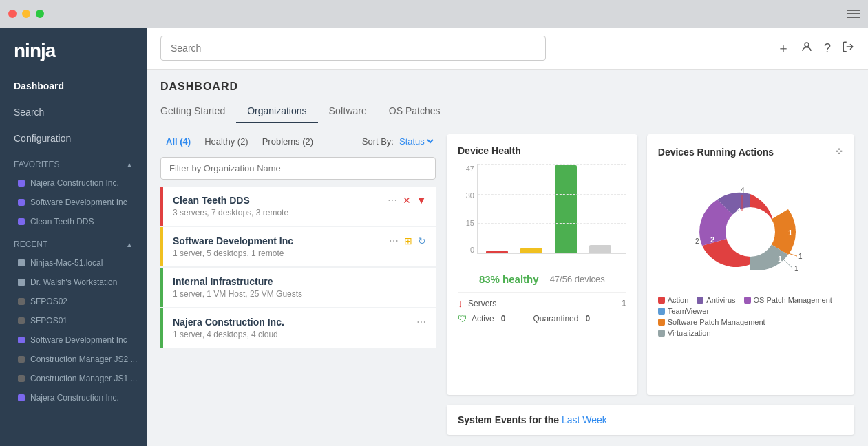 This screenshot has width=868, height=446. Describe the element at coordinates (73, 379) in the screenshot. I see `sidebar-item-construction-js1: Construction Manager JS1 ...` at that location.